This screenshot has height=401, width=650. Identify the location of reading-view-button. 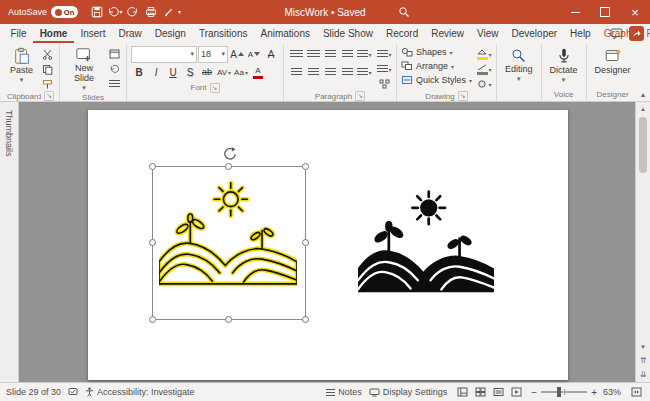
(498, 392).